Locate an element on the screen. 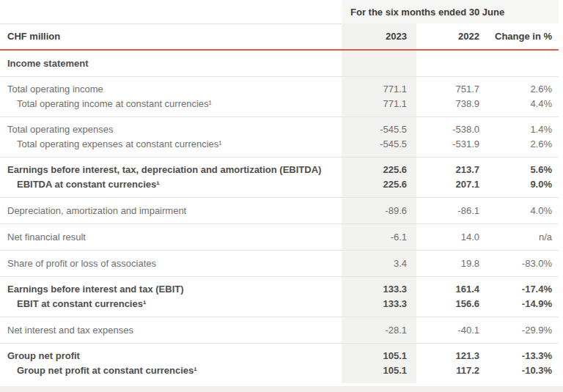 The height and width of the screenshot is (392, 563). value-change: -13.3% is located at coordinates (524, 353).